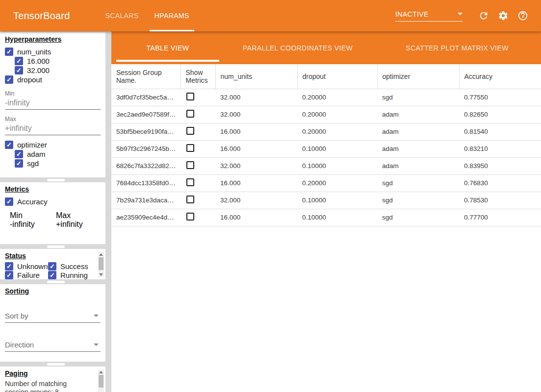  I want to click on paging-scrollbar, so click(101, 381).